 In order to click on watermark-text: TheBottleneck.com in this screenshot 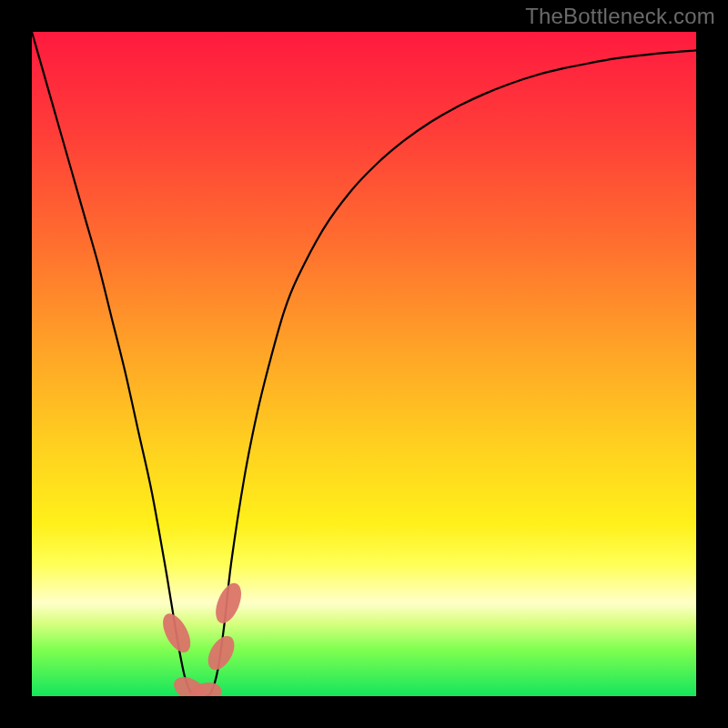, I will do `click(621, 16)`.